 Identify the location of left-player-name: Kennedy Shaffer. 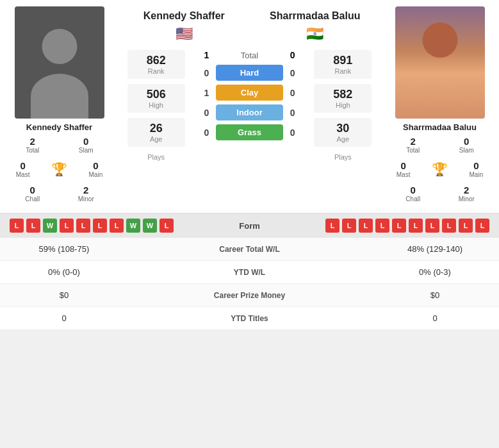
(59, 127).